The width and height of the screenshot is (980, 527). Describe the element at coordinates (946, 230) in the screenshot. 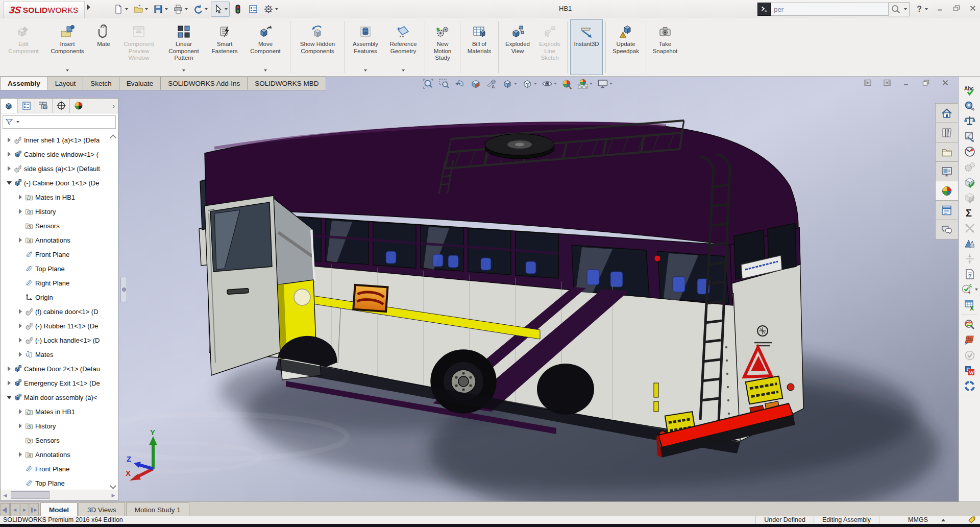

I see `forum-tab` at that location.